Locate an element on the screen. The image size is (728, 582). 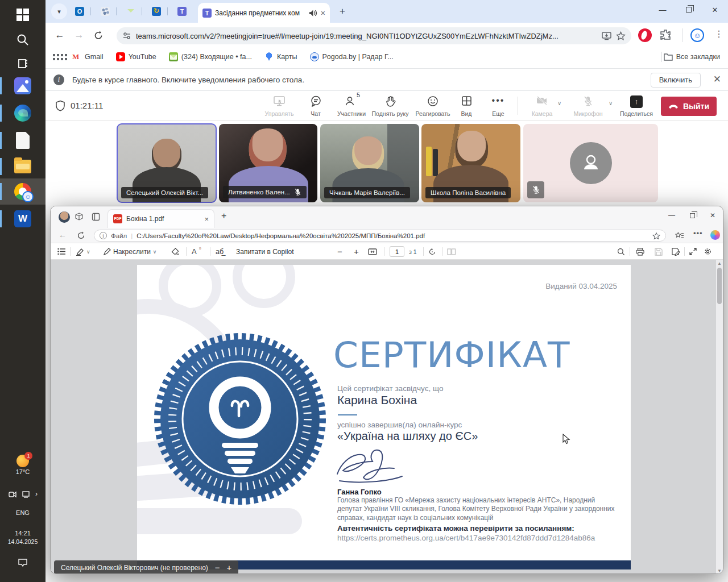
save-as-button is located at coordinates (676, 251).